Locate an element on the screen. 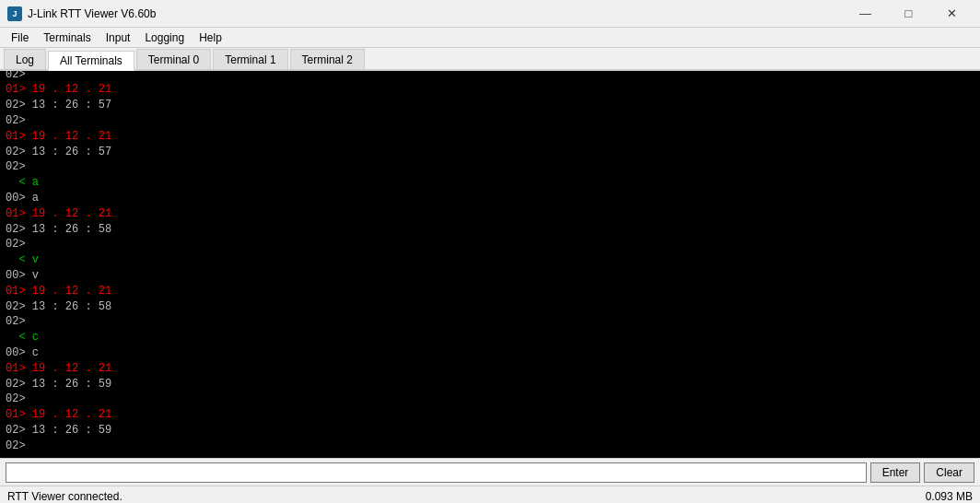 Image resolution: width=980 pixels, height=503 pixels. window-controls: — □ ✕ is located at coordinates (908, 14).